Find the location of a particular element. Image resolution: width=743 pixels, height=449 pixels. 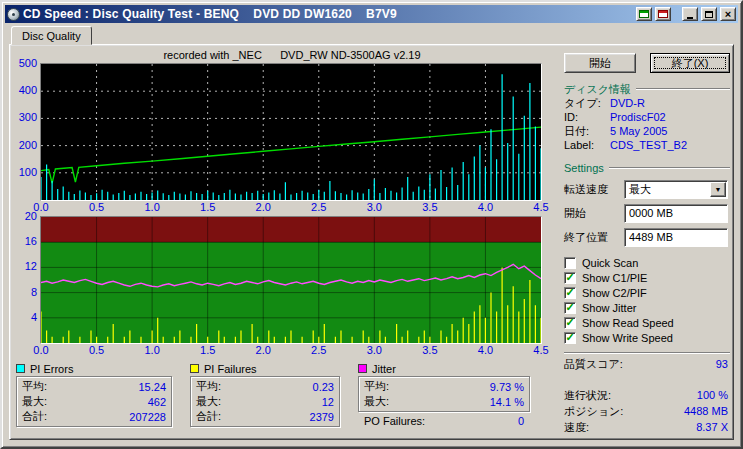

transfer-speed-select: 最大 ▼ is located at coordinates (676, 190).